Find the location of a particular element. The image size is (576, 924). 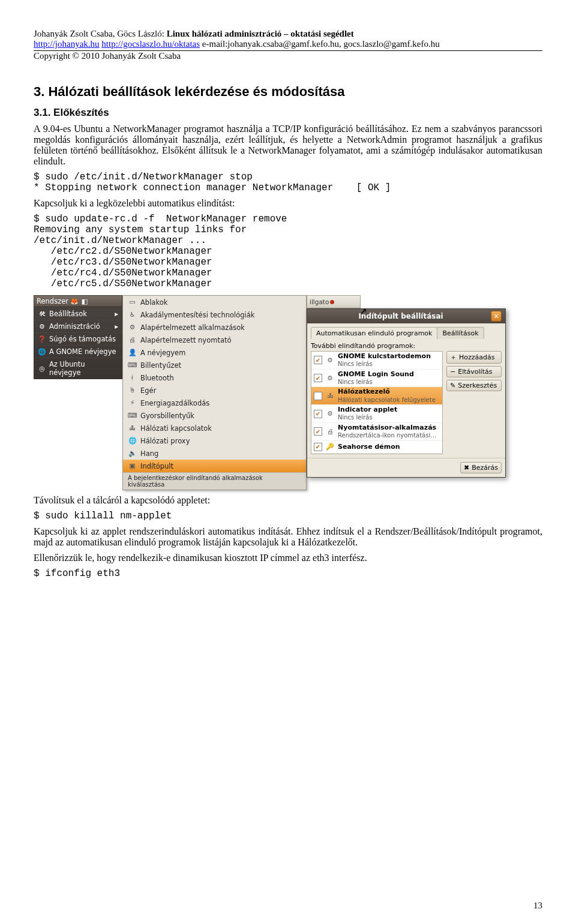

header-title: Linux hálózati adminisztráció – oktatási… is located at coordinates (260, 34).